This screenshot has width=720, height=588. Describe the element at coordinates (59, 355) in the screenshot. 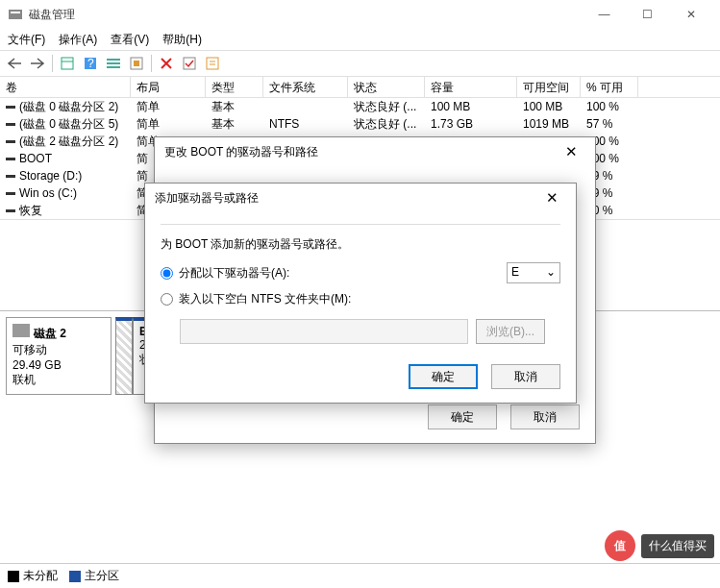

I see `disk-info: 磁盘 2 可移动 29.49 GB 联机` at that location.